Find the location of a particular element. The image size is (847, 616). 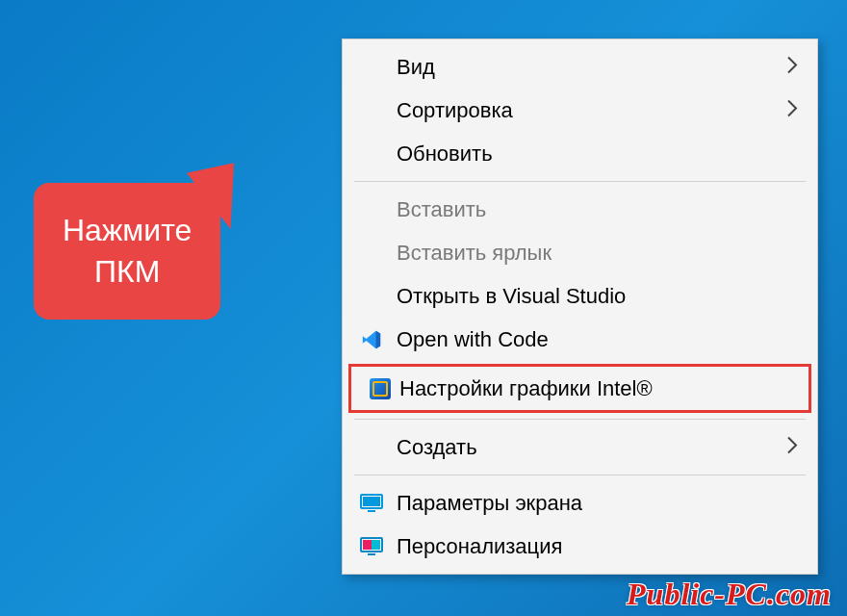

display-icon is located at coordinates (372, 503).